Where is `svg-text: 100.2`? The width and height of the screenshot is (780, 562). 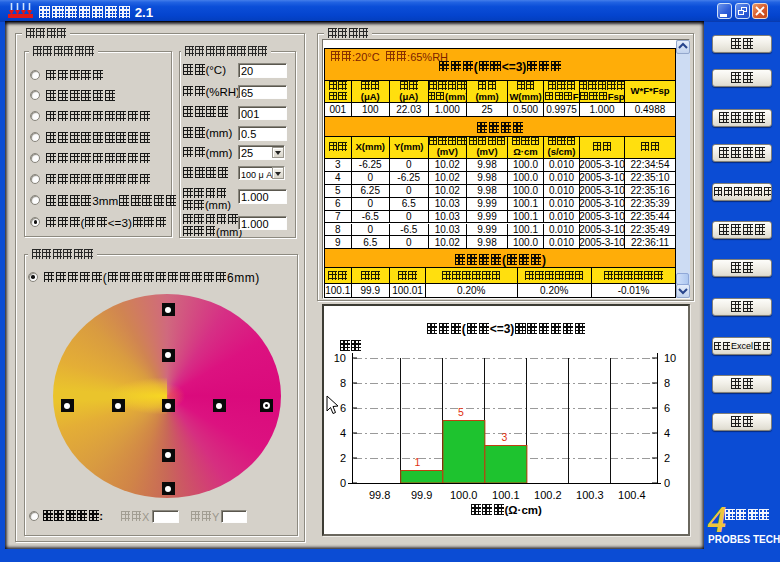
svg-text: 100.2 is located at coordinates (548, 495).